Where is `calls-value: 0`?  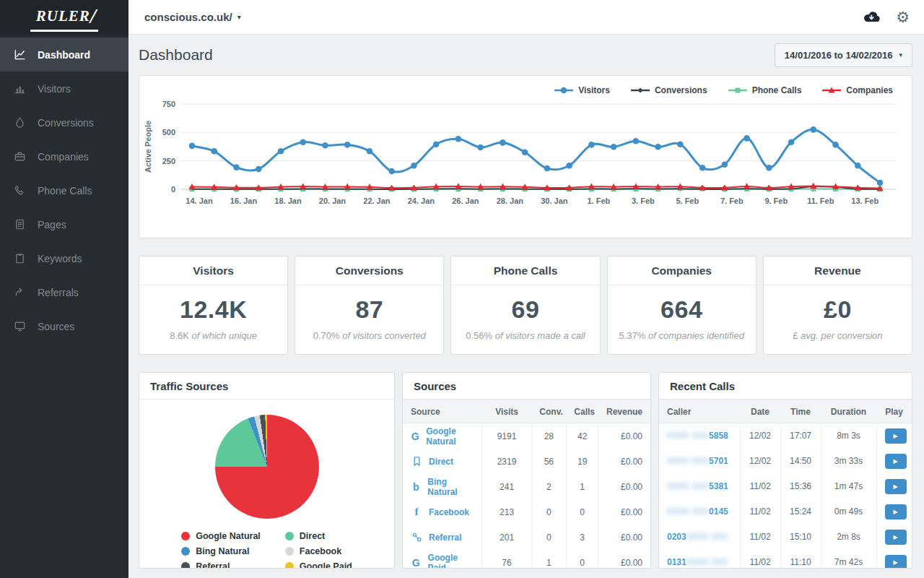
calls-value: 0 is located at coordinates (582, 512).